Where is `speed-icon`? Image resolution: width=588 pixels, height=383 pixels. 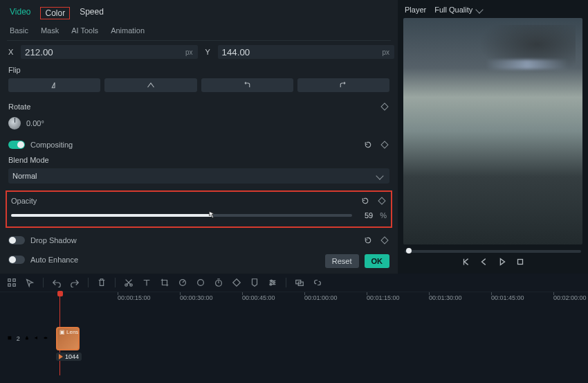
speed-icon is located at coordinates (183, 283).